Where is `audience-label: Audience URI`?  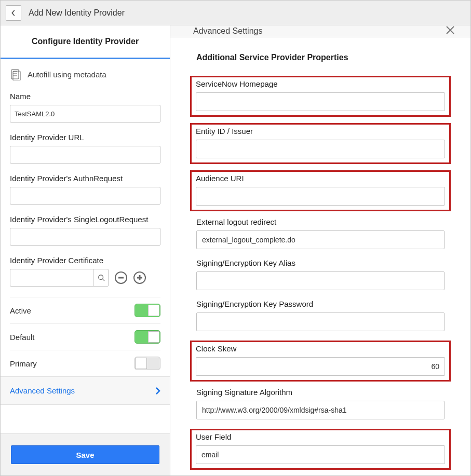 audience-label: Audience URI is located at coordinates (320, 179).